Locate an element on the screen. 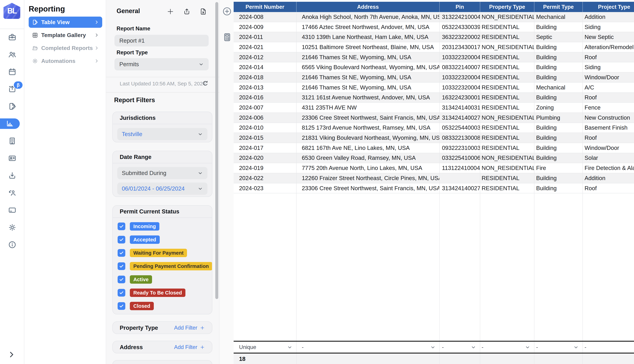 The height and width of the screenshot is (364, 634). rail-item-credit-card is located at coordinates (12, 210).